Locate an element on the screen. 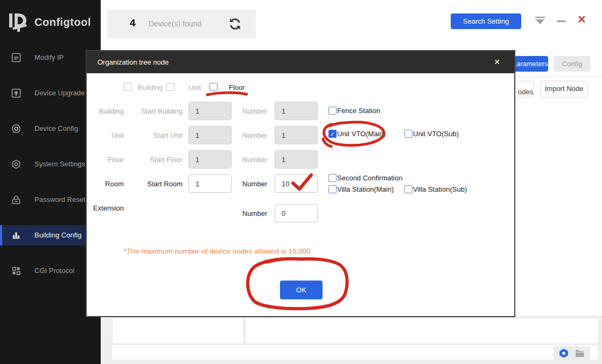 This screenshot has height=364, width=602. start-unit-input is located at coordinates (210, 135).